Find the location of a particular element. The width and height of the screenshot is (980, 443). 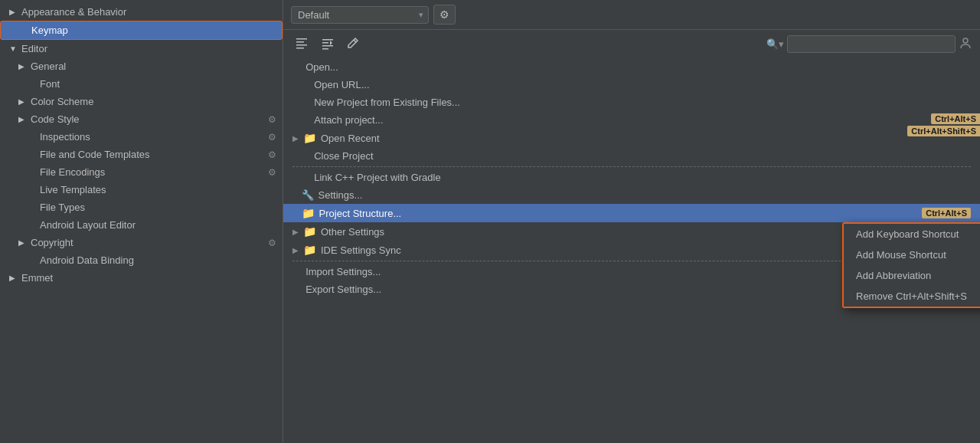

sidebar-item-android-data-binding: Android Data Binding is located at coordinates (141, 261).